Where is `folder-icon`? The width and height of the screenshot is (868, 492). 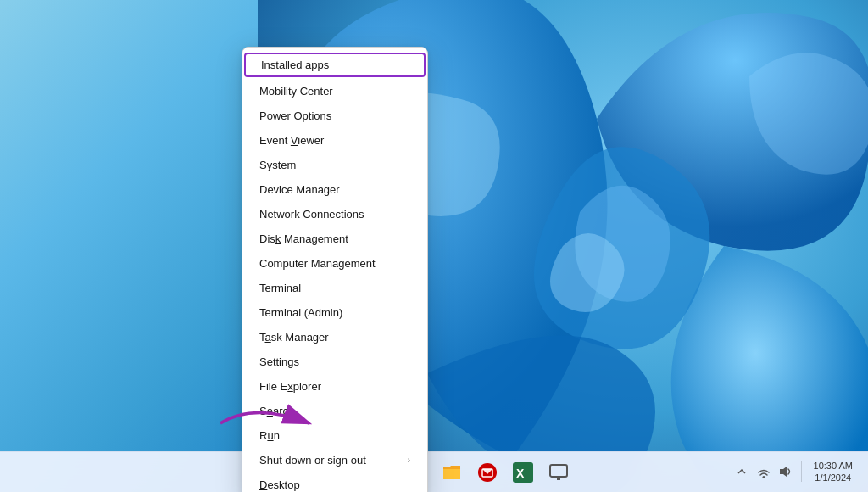 folder-icon is located at coordinates (452, 472).